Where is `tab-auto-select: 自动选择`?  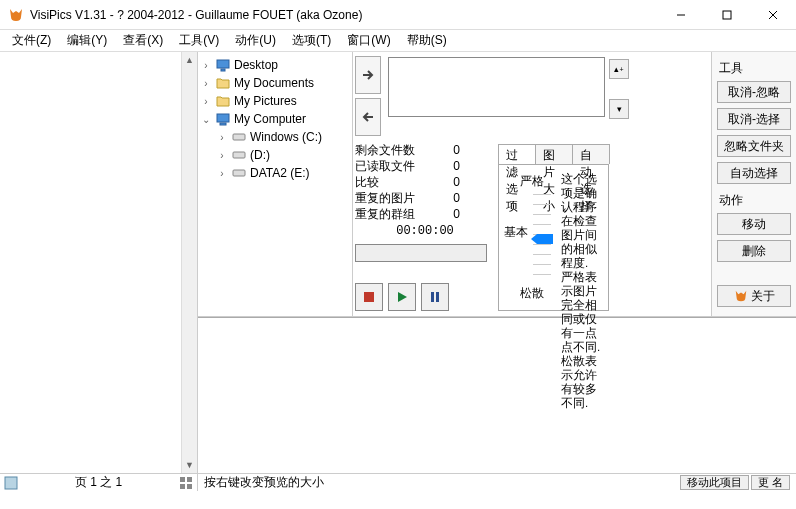
tab-auto-select: 自动选择 is located at coordinates (591, 154).